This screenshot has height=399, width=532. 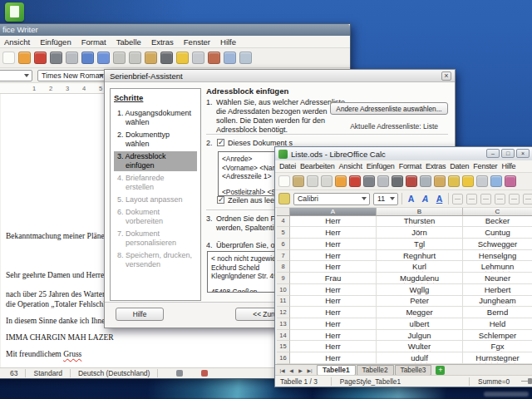 I want to click on cell-nachname: Lehmunn, so click(x=497, y=267).